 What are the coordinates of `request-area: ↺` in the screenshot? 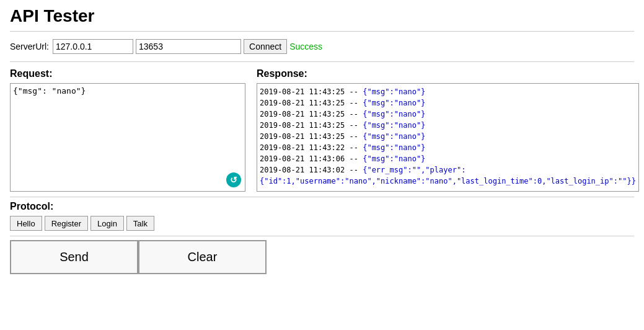 It's located at (128, 138).